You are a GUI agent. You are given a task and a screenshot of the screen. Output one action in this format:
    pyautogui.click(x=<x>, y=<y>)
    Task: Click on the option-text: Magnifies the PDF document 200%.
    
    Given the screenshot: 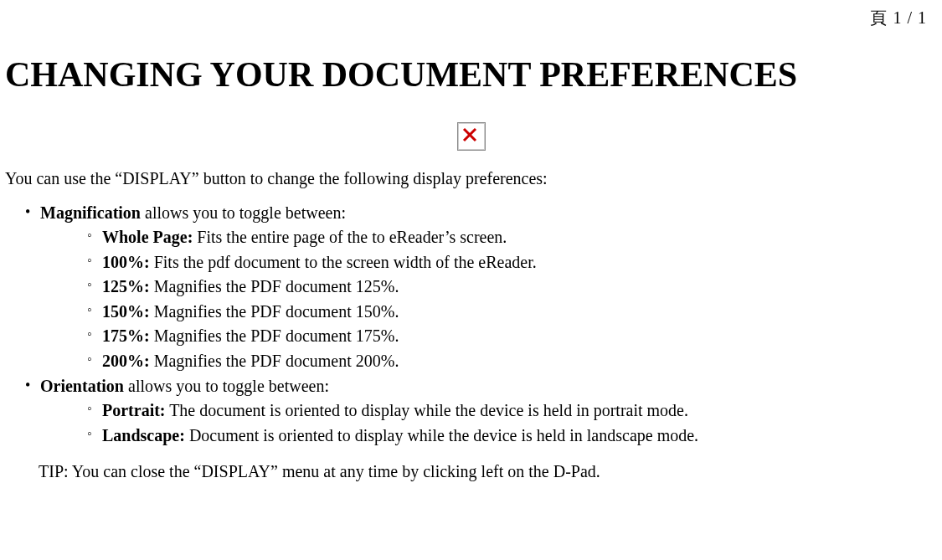 What is the action you would take?
    pyautogui.click(x=275, y=361)
    